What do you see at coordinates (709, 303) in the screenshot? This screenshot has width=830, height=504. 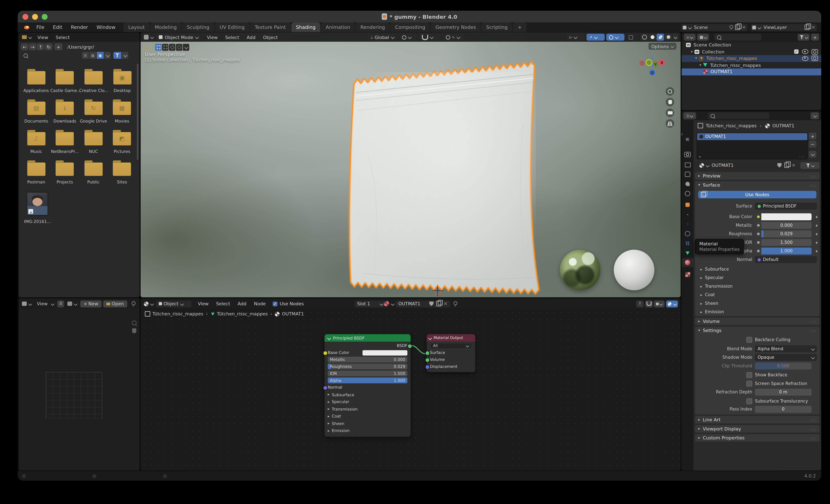 I see `sheen-subpanel: ▸Sheen` at bounding box center [709, 303].